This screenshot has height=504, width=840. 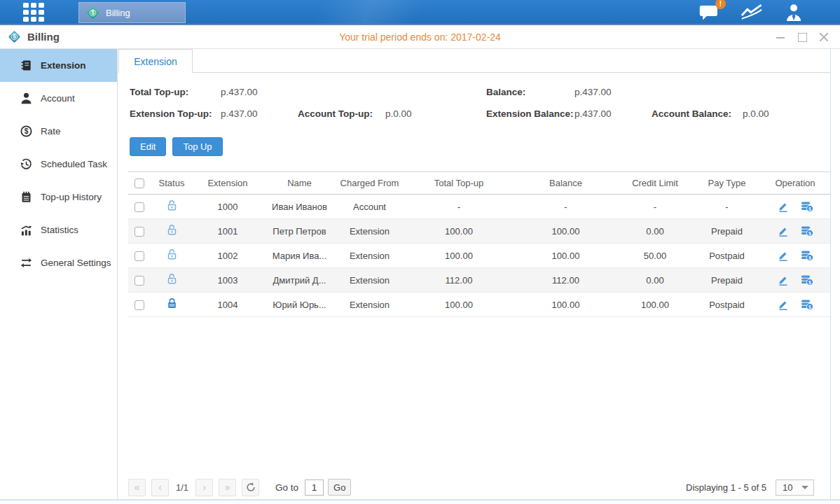 I want to click on go-button: Go, so click(x=339, y=487).